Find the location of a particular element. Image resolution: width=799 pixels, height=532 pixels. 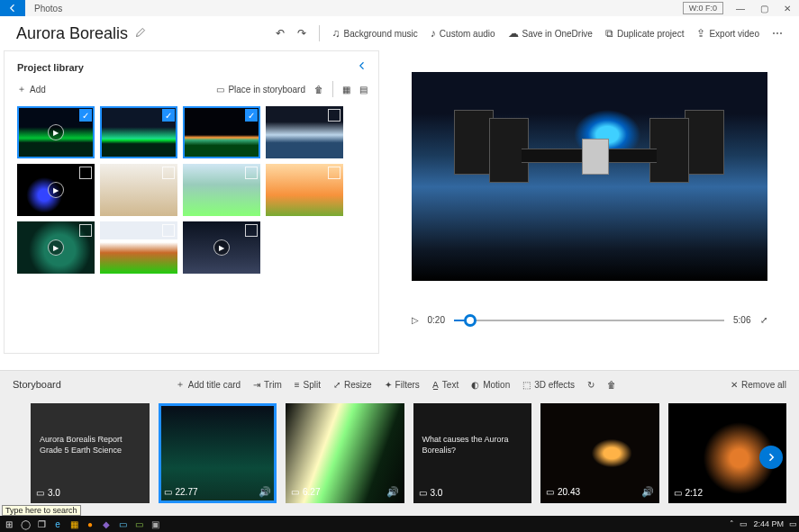

label: Filters is located at coordinates (407, 385).